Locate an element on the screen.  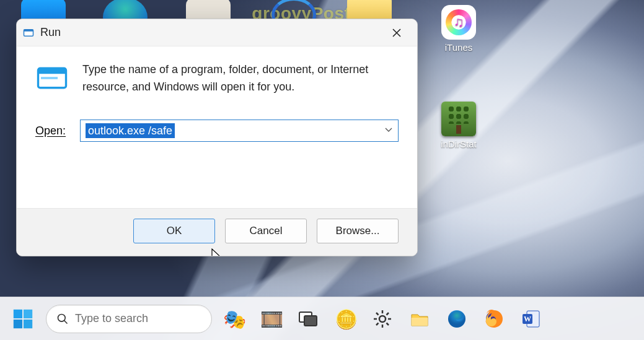
browse-button: Browse... is located at coordinates (358, 231).